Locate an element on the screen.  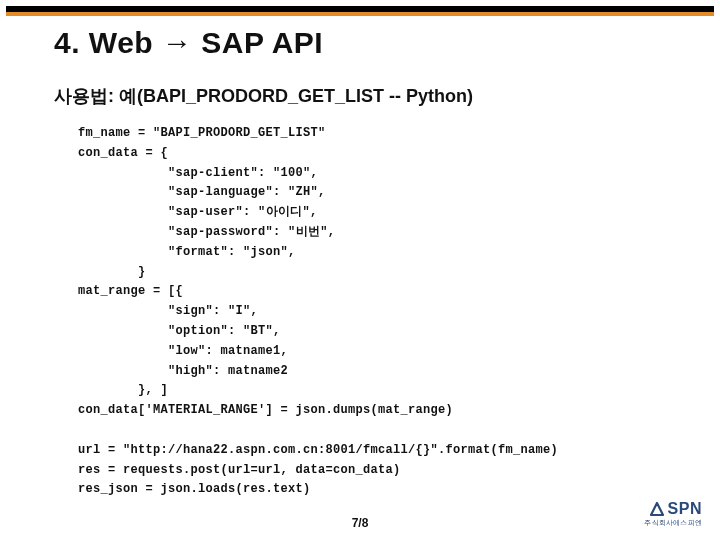
logo: SPN 주식회사에스피엔 is located at coordinates (673, 514).